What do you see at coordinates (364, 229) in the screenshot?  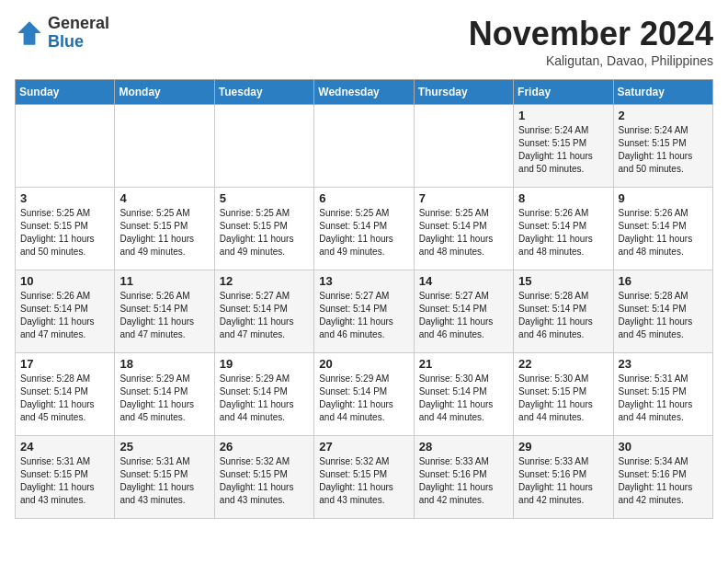 I see `week-row-2: 3Sunrise: 5:25 AMSunset: 5:15 PMDaylight…` at bounding box center [364, 229].